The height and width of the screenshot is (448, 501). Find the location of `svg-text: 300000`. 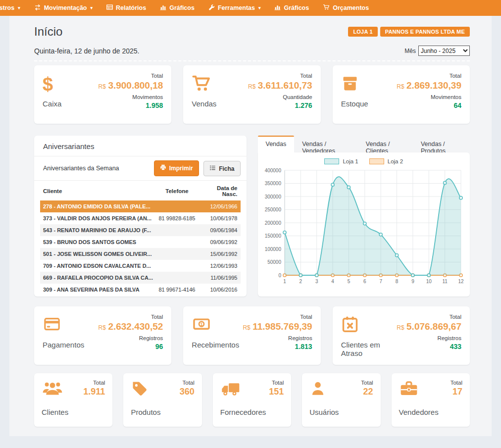

svg-text: 300000 is located at coordinates (273, 197).